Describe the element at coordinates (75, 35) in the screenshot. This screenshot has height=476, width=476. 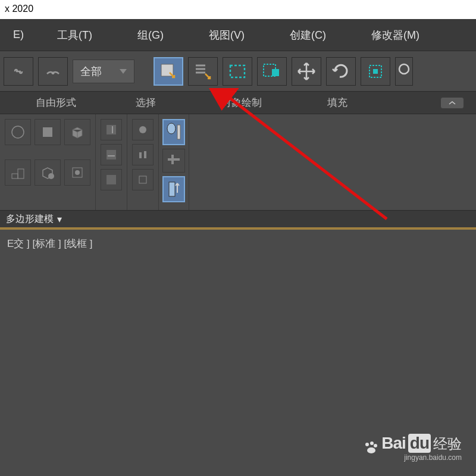
I see `menu-tools: 工具(T)` at that location.